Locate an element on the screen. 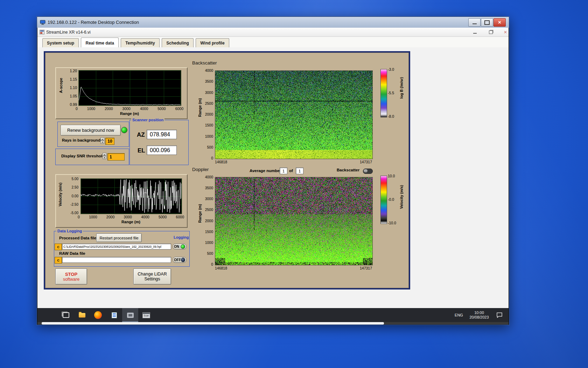 The height and width of the screenshot is (368, 588). tab-wind-profile: Wind profile is located at coordinates (212, 43).